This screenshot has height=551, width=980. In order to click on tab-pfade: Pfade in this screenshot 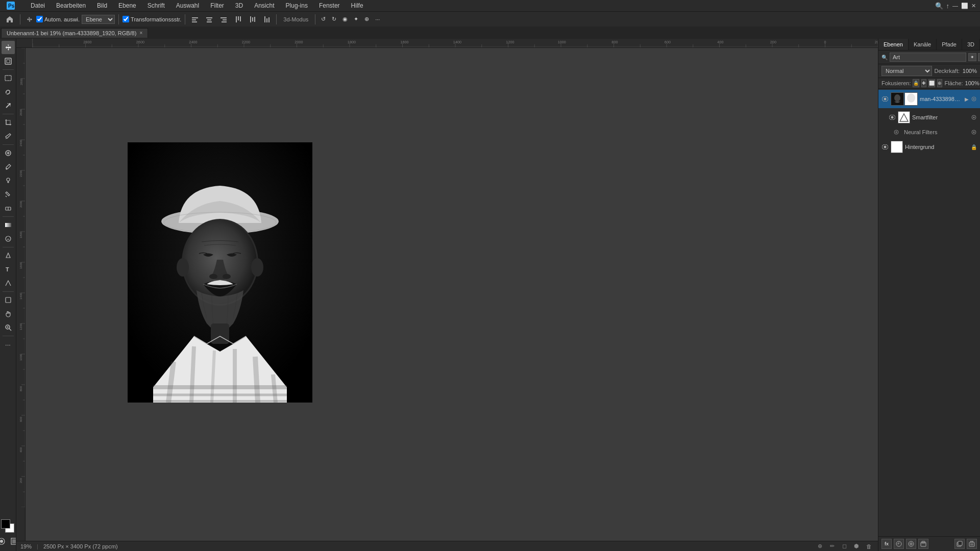, I will do `click(949, 44)`.